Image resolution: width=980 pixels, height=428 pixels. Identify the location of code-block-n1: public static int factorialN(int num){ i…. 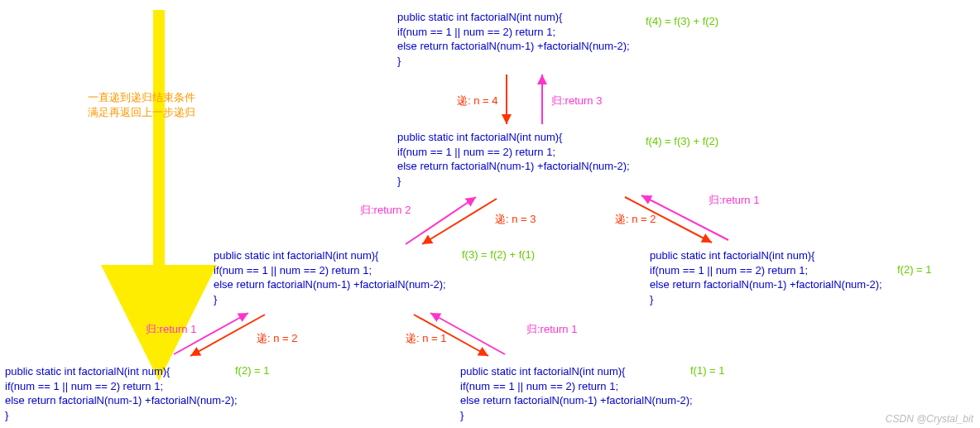
(576, 393).